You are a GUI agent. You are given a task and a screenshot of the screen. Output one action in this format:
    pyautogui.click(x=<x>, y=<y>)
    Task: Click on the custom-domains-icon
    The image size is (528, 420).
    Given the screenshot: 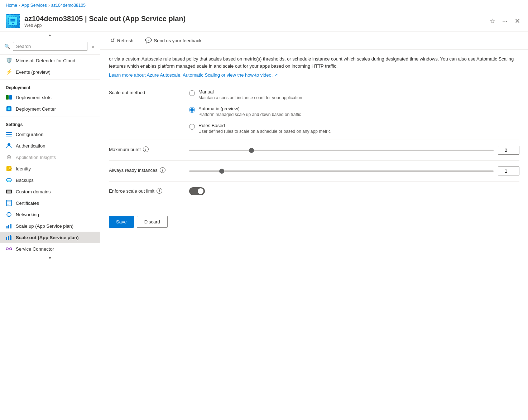 What is the action you would take?
    pyautogui.click(x=9, y=192)
    